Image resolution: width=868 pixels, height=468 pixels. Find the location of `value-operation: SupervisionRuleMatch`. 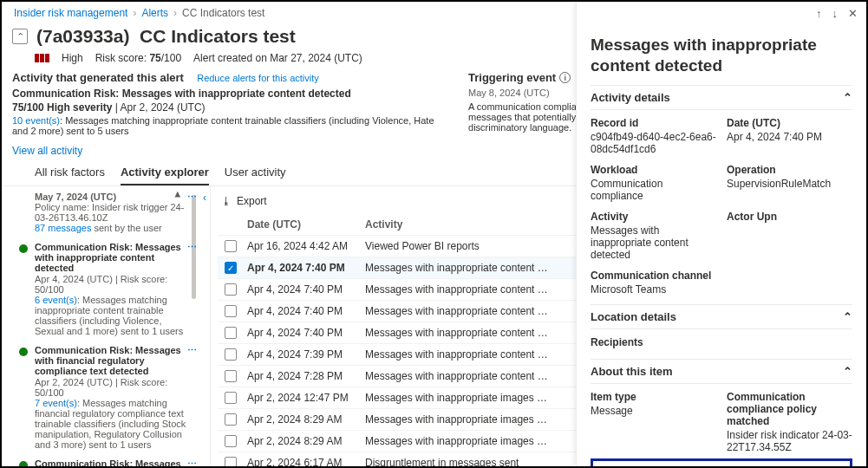

value-operation: SupervisionRuleMatch is located at coordinates (789, 184).